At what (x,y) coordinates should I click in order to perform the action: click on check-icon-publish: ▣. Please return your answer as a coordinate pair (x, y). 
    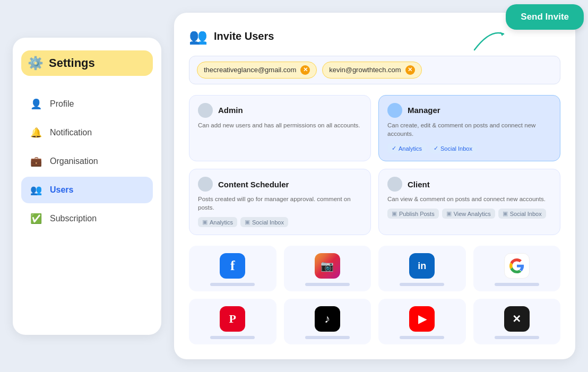
    Looking at the image, I should click on (394, 213).